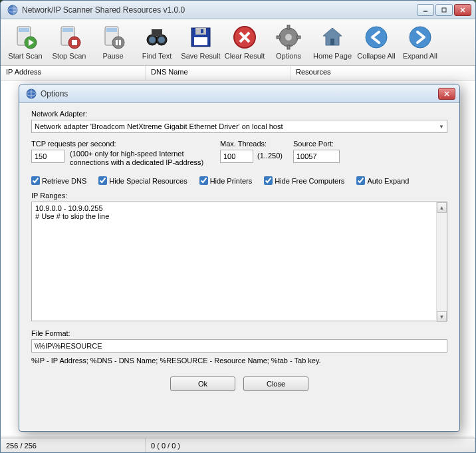  What do you see at coordinates (73, 73) in the screenshot?
I see `column-ip-address: IP Address` at bounding box center [73, 73].